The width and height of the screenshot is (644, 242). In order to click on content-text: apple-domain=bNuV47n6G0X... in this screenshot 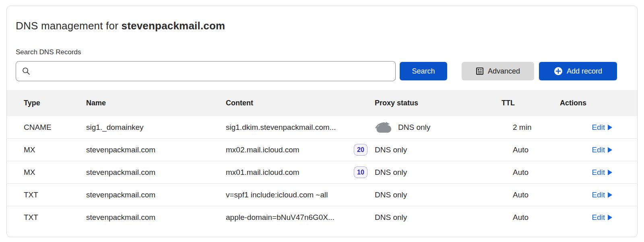, I will do `click(280, 217)`.